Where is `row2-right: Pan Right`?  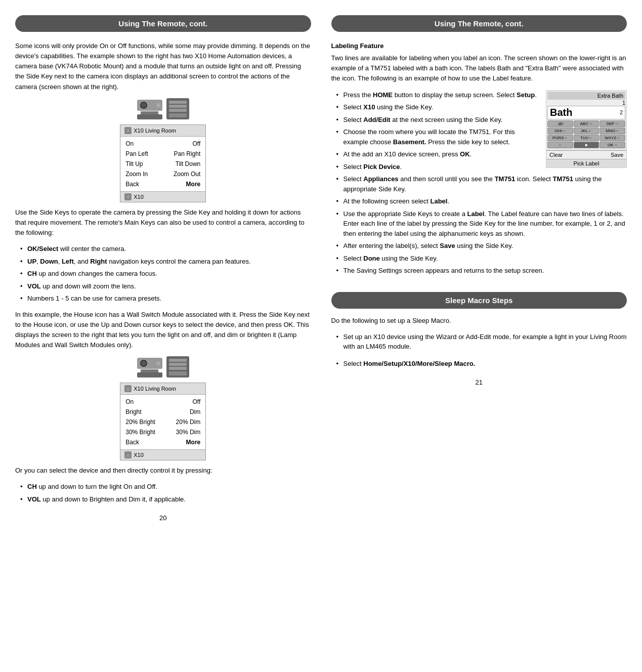 row2-right: Pan Right is located at coordinates (187, 154).